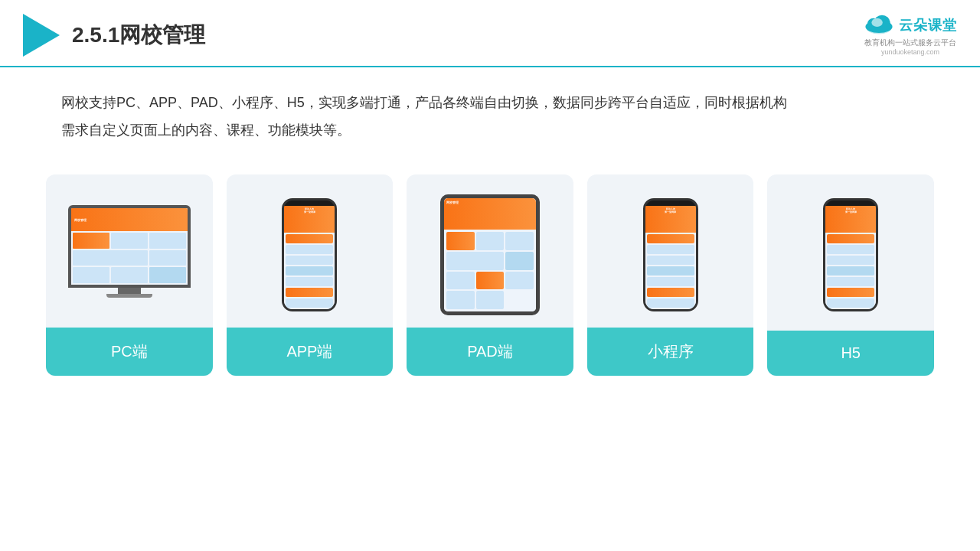 Image resolution: width=980 pixels, height=551 pixels. I want to click on brand-area: 云朵课堂 教育机构一站式服务云平台 yunduoketang.com, so click(910, 35).